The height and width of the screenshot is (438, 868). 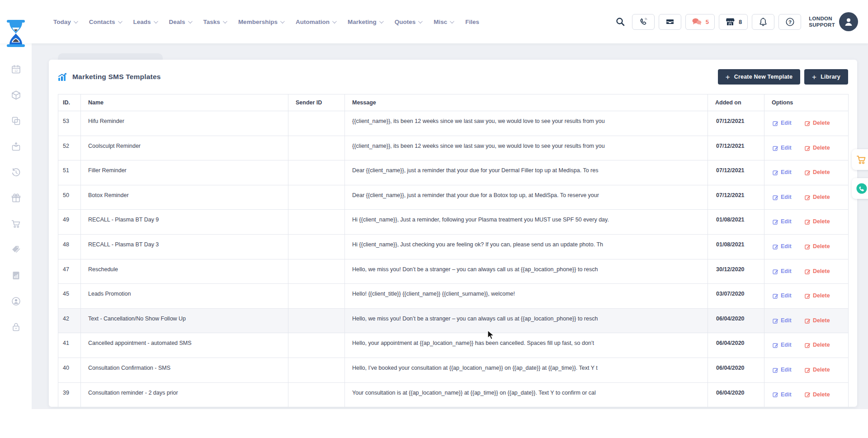 I want to click on cell-id: 45, so click(x=70, y=297).